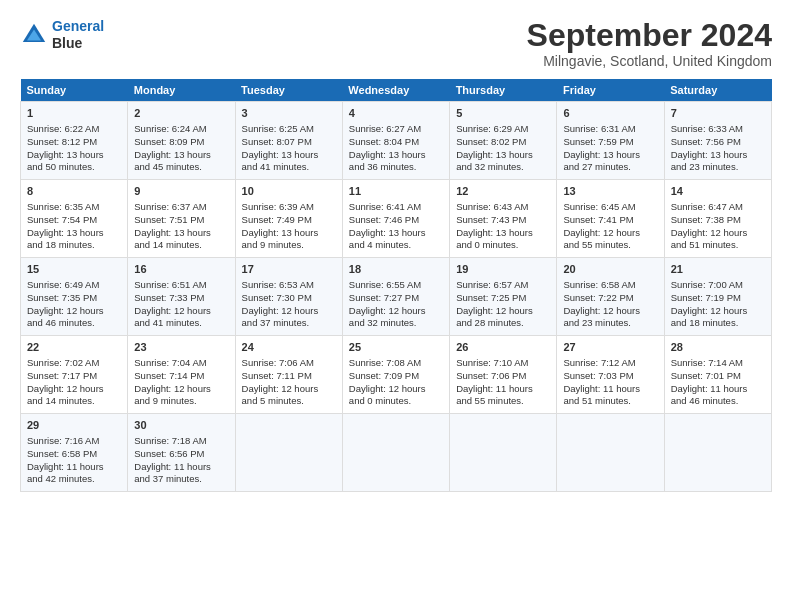  What do you see at coordinates (599, 362) in the screenshot?
I see `sunrise-label: Sunrise: 7:12 AM` at bounding box center [599, 362].